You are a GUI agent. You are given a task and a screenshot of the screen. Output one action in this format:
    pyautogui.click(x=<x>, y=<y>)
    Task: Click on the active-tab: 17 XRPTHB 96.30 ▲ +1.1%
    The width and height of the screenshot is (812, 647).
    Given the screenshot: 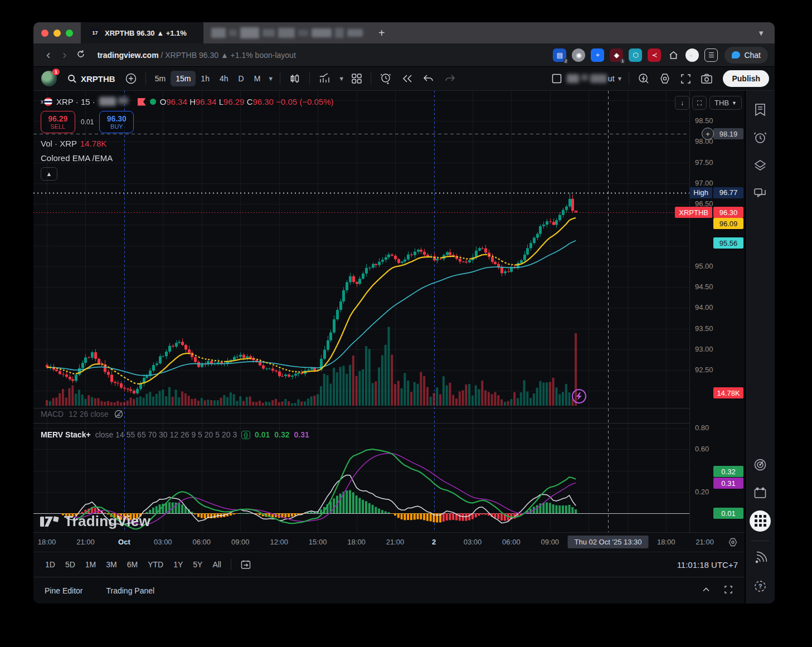 What is the action you would take?
    pyautogui.click(x=142, y=33)
    